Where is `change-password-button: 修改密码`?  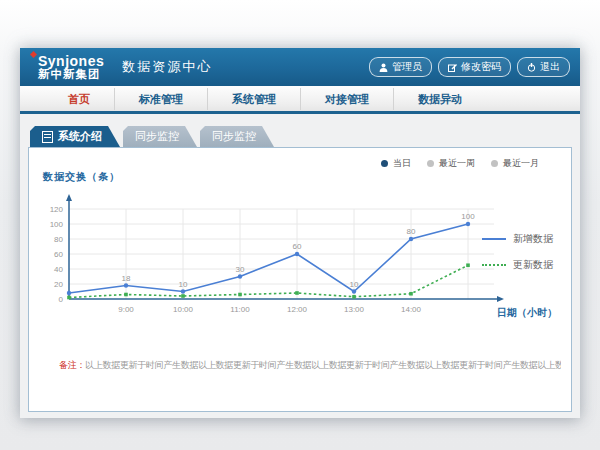 change-password-button: 修改密码 is located at coordinates (474, 67).